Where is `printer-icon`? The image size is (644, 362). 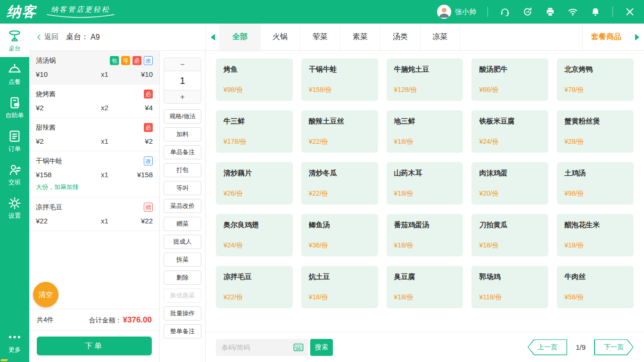
printer-icon is located at coordinates (550, 12).